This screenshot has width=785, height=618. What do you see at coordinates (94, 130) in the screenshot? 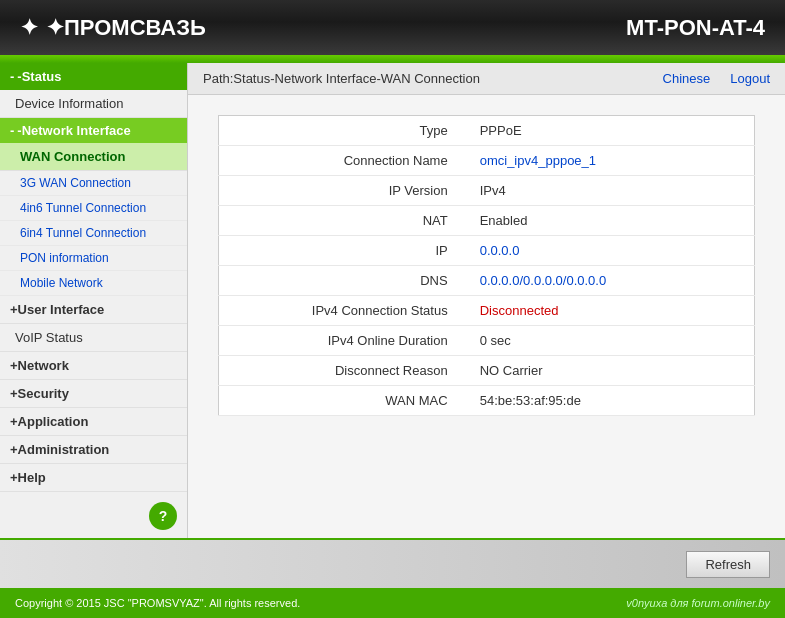
I see `sidebar-item-network-interface: --Network Interface` at bounding box center [94, 130].